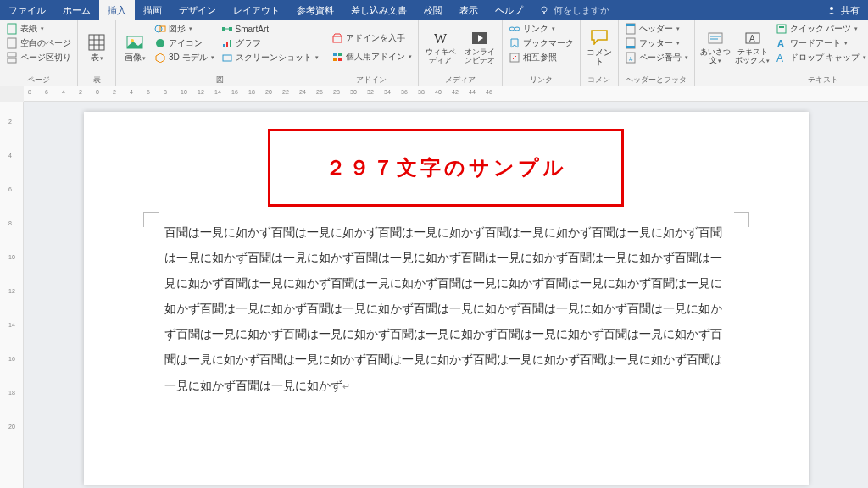 This screenshot has width=868, height=488. What do you see at coordinates (198, 10) in the screenshot?
I see `tab-design: デザイン` at bounding box center [198, 10].